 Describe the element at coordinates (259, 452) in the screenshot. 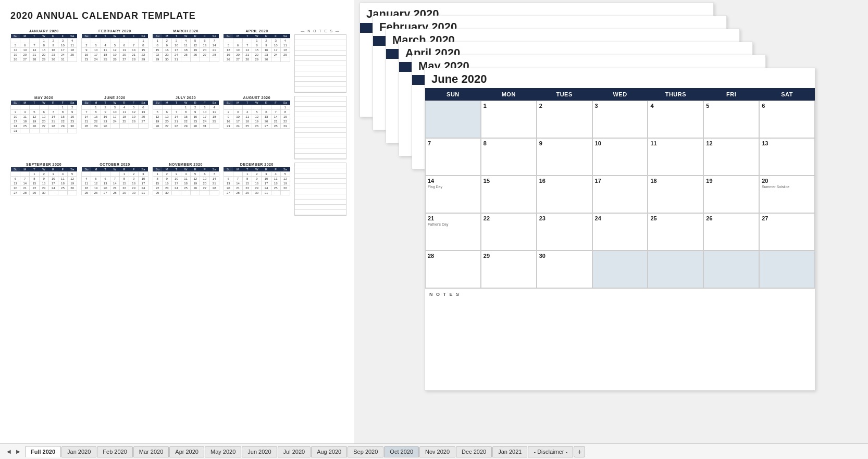

I see `tab-jun-2020: Jun 2020` at that location.